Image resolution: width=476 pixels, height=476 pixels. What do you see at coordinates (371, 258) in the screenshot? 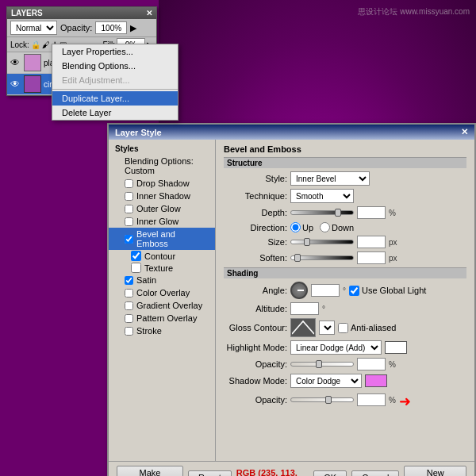
I see `soften-input: 1` at bounding box center [371, 258].